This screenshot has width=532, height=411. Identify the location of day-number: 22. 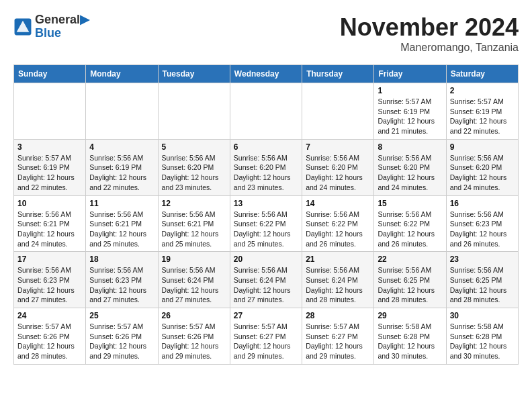
(410, 259).